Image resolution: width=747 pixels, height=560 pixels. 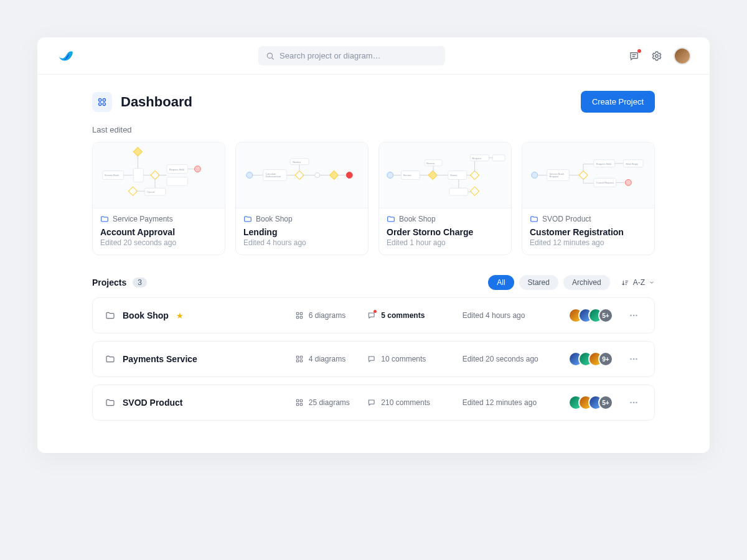 I want to click on project-comments: 210 comments, so click(x=406, y=403).